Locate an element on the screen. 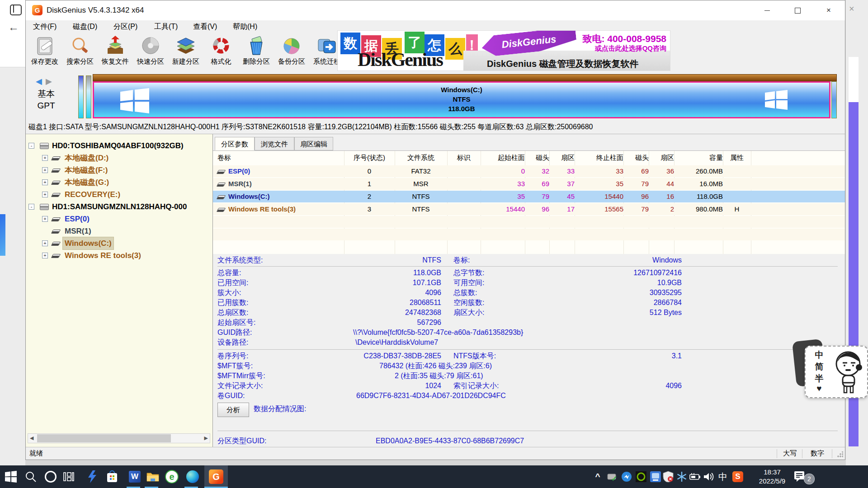  new-partition-button: 新建分区 is located at coordinates (186, 53).